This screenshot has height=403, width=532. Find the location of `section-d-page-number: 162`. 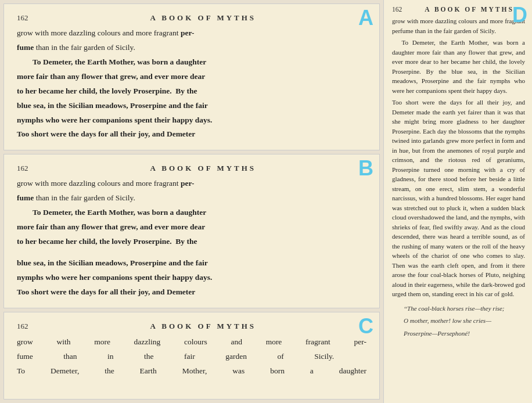

section-d-page-number: 162 is located at coordinates (397, 9).